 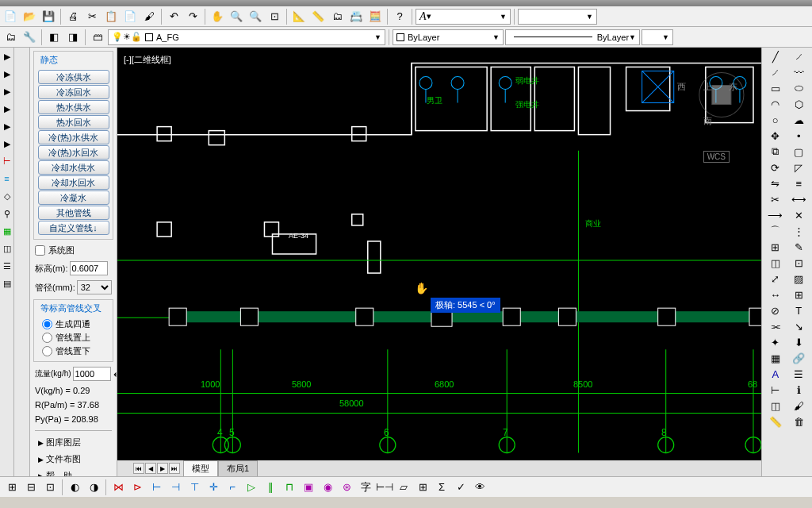 What do you see at coordinates (776, 294) in the screenshot?
I see `stretch-icon: ↔` at bounding box center [776, 294].